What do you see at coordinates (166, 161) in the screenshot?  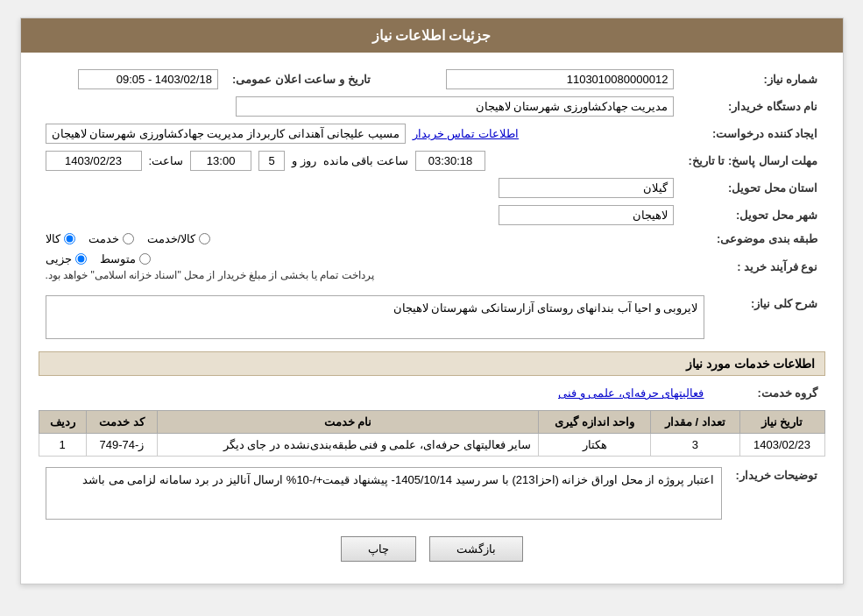 I see `deadline-time-label: ساعت:` at bounding box center [166, 161].